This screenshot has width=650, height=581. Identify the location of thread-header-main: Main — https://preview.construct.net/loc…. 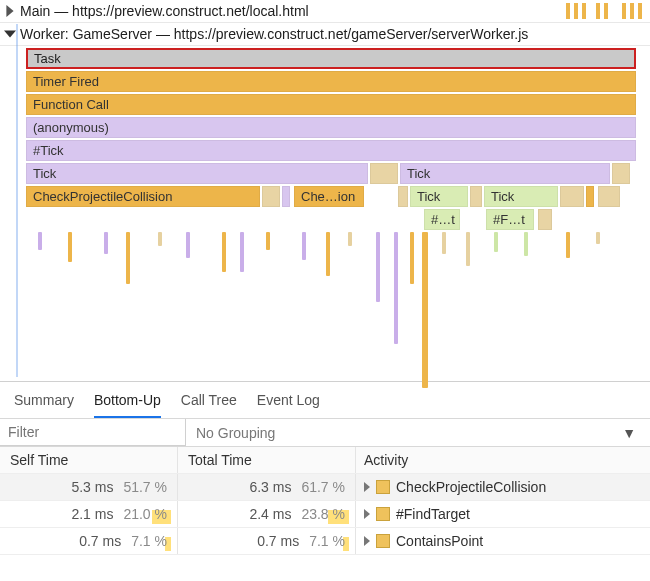
(325, 12).